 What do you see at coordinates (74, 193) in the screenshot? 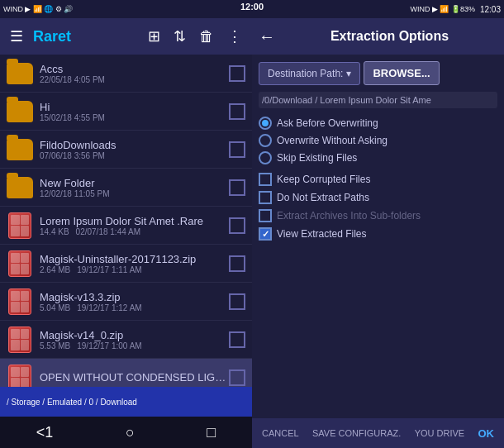
I see `file-date: 12/02/18 11:05 PM` at bounding box center [74, 193].